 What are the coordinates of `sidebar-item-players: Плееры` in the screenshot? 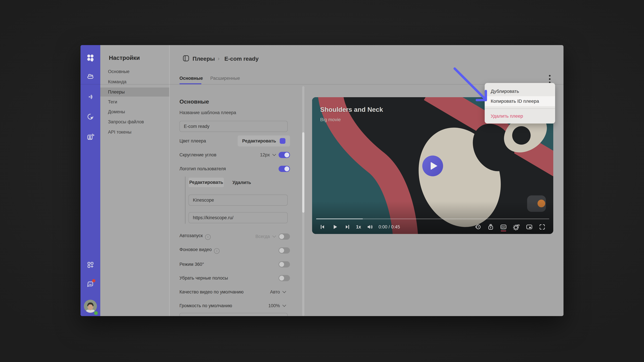 It's located at (135, 92).